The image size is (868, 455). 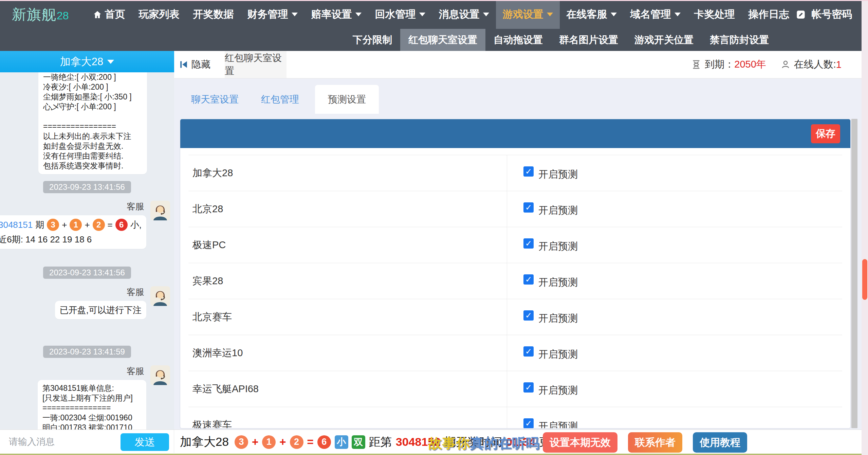 I want to click on issue-number: 3048151, so click(x=16, y=225).